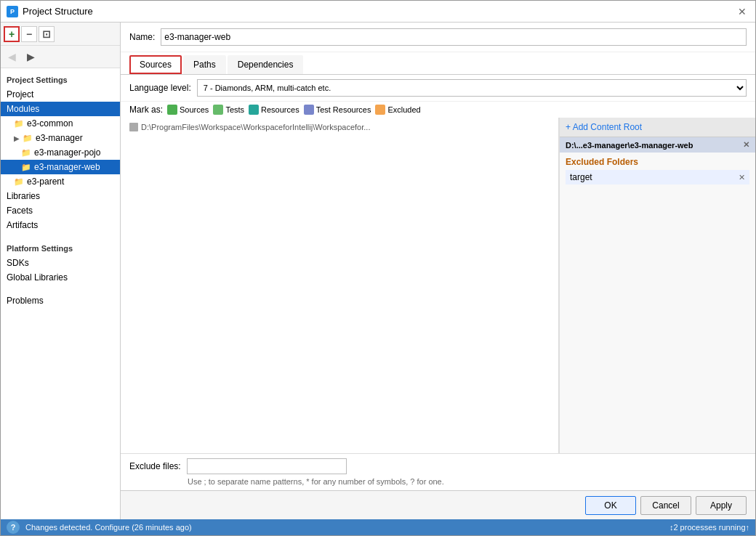 Image resolution: width=756 pixels, height=536 pixels. What do you see at coordinates (60, 196) in the screenshot?
I see `sidebar-item-libraries: Libraries` at bounding box center [60, 196].